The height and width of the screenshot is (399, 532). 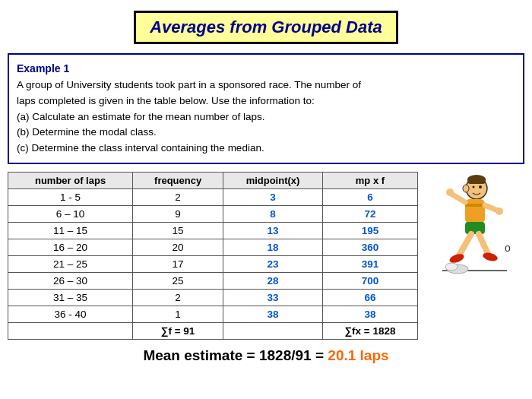 I want to click on cell-midpoint: 8, so click(x=274, y=214).